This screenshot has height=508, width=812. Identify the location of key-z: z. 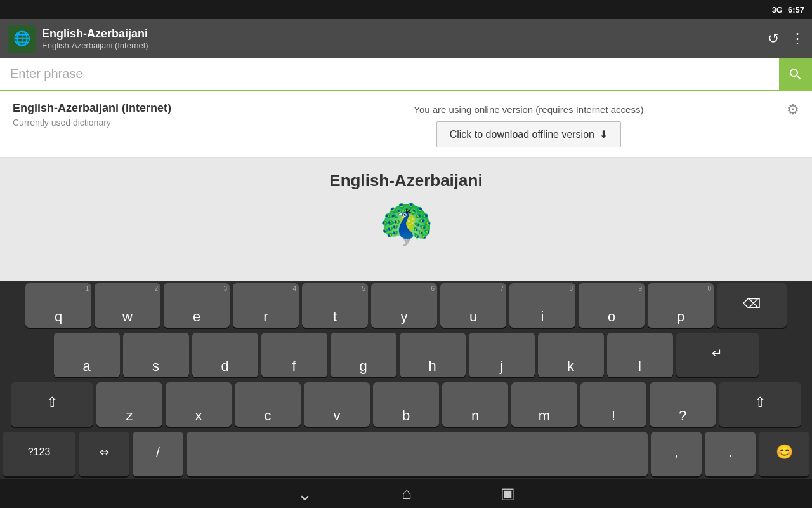
(129, 404).